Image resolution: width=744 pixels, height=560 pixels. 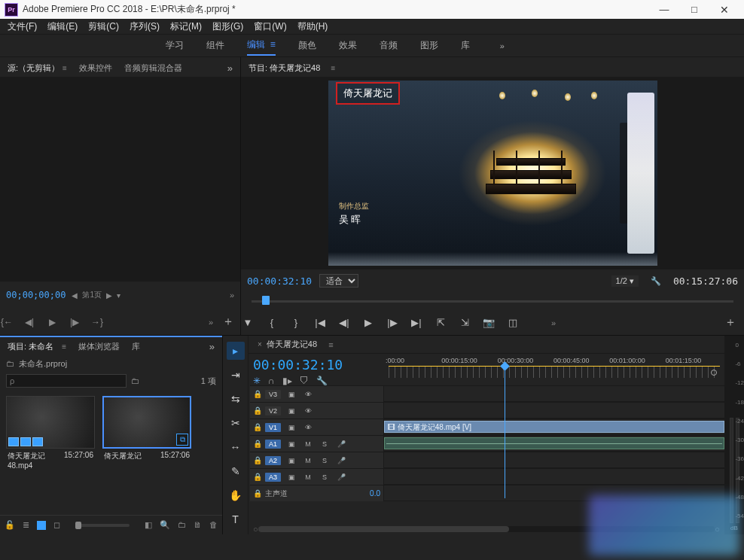 I want to click on track-a2: 🔒A2▣MS🎤, so click(x=487, y=460).